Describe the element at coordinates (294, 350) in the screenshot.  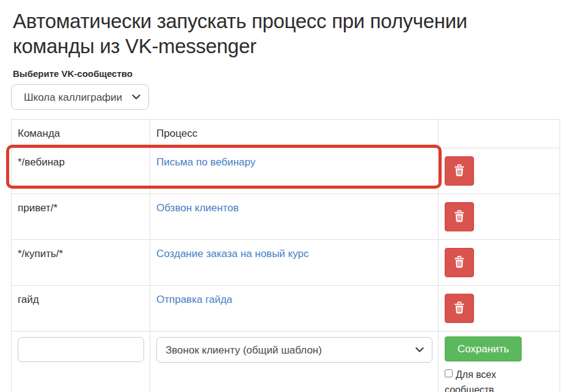
I see `process-select: Звонок клиенту (общий шаблон)` at that location.